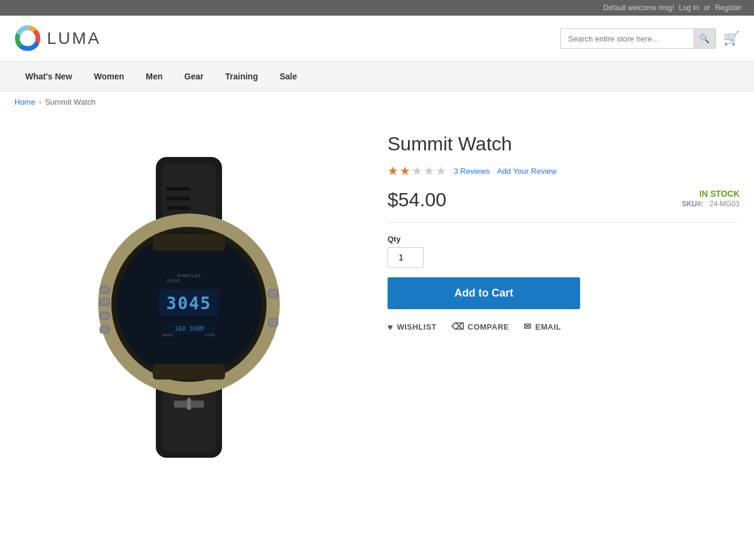 The width and height of the screenshot is (754, 560). Describe the element at coordinates (417, 171) in the screenshot. I see `star-rating: ★ ★ ★ ★ ★` at that location.